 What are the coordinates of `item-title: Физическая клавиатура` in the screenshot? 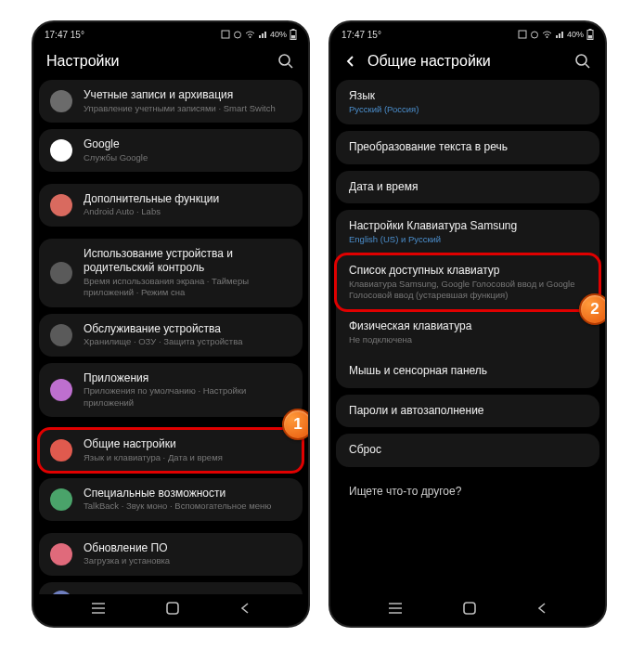 It's located at (468, 327).